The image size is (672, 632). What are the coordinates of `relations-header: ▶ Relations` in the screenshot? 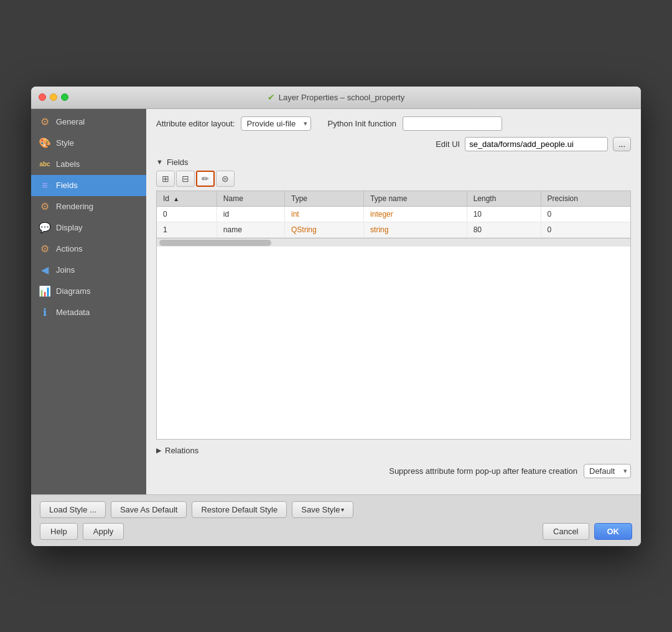 It's located at (393, 451).